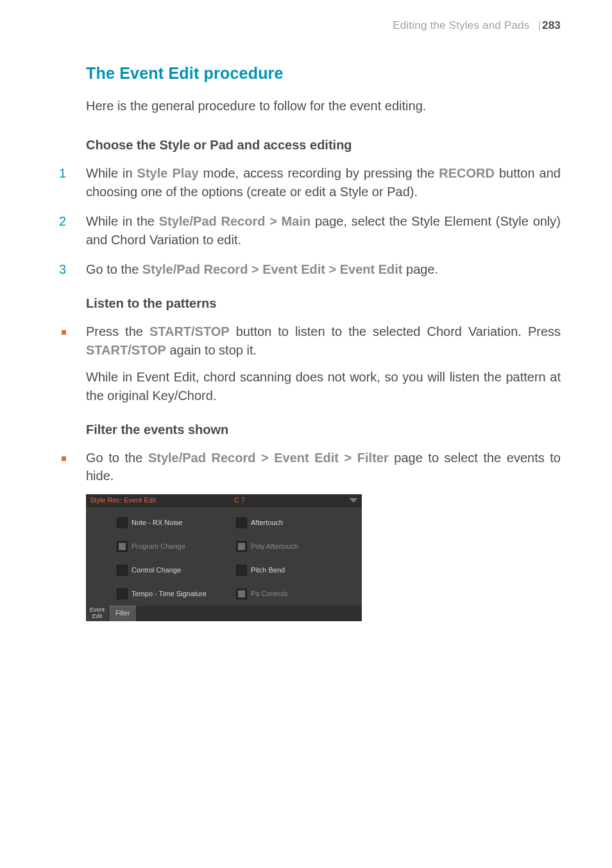 Image resolution: width=612 pixels, height=868 pixels. What do you see at coordinates (275, 546) in the screenshot?
I see `filter-label: Poly Aftertouch` at bounding box center [275, 546].